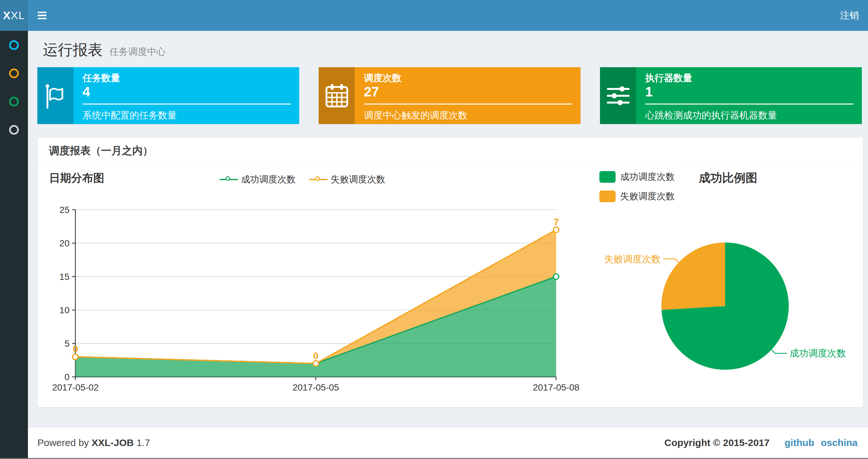 The width and height of the screenshot is (868, 459). Describe the element at coordinates (456, 151) in the screenshot. I see `panel-title: 调度报表（一月之内）` at that location.